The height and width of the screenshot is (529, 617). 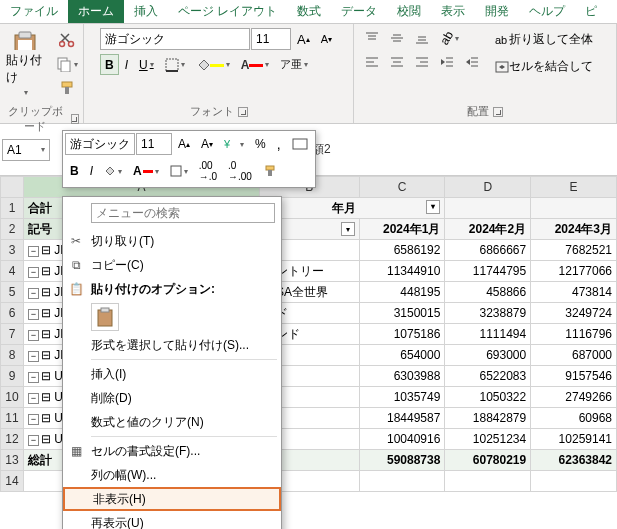 I want to click on tab-home: ホーム, so click(x=96, y=12).